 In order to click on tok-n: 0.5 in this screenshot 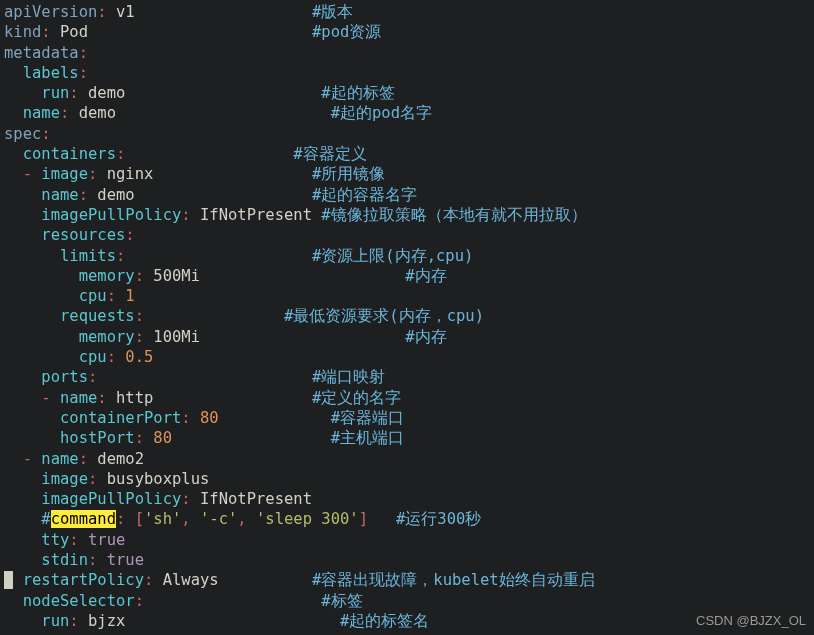, I will do `click(139, 357)`.